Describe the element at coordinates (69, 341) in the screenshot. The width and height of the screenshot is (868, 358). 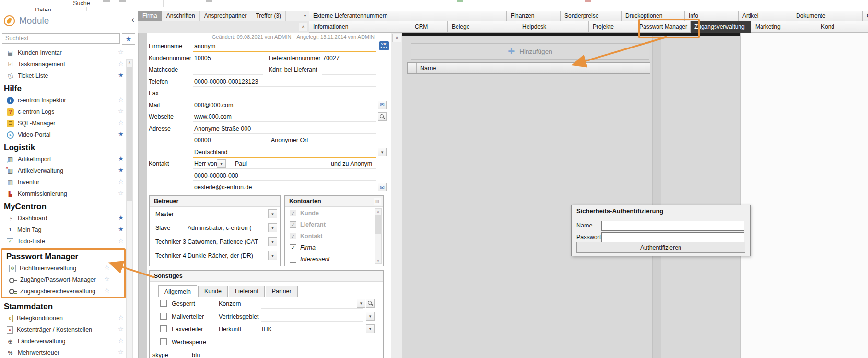
I see `sidebar-item: Länderverwaltung ☆` at that location.